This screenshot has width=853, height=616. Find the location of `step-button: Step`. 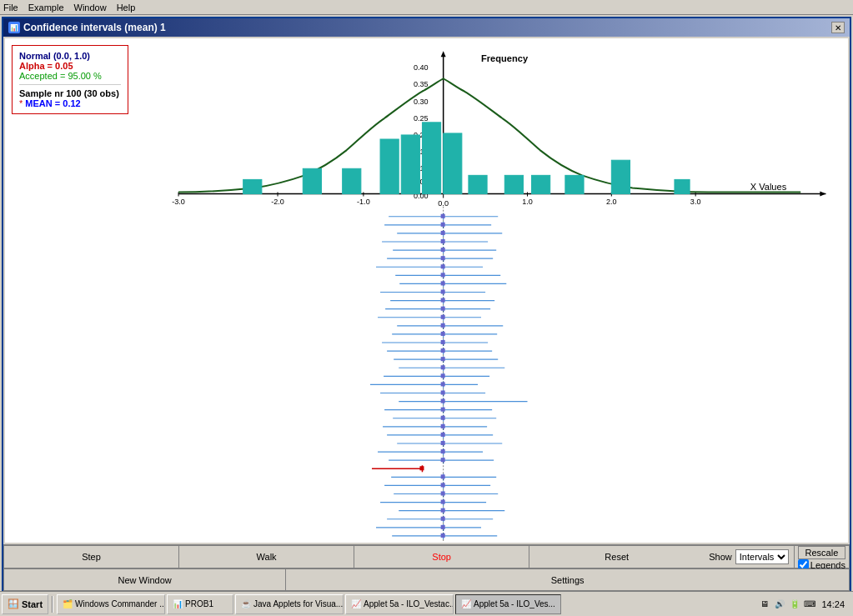

step-button: Step is located at coordinates (91, 557).